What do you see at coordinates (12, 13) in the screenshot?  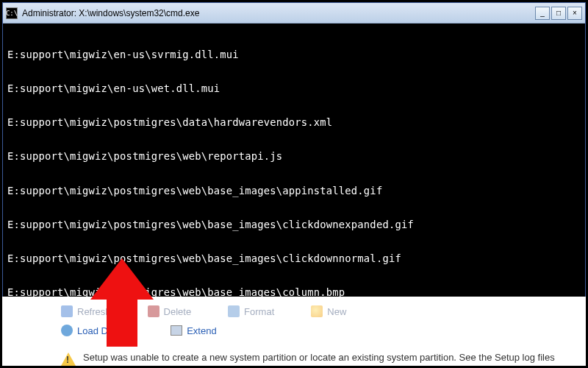 I see `cmd-icon: C:\` at bounding box center [12, 13].